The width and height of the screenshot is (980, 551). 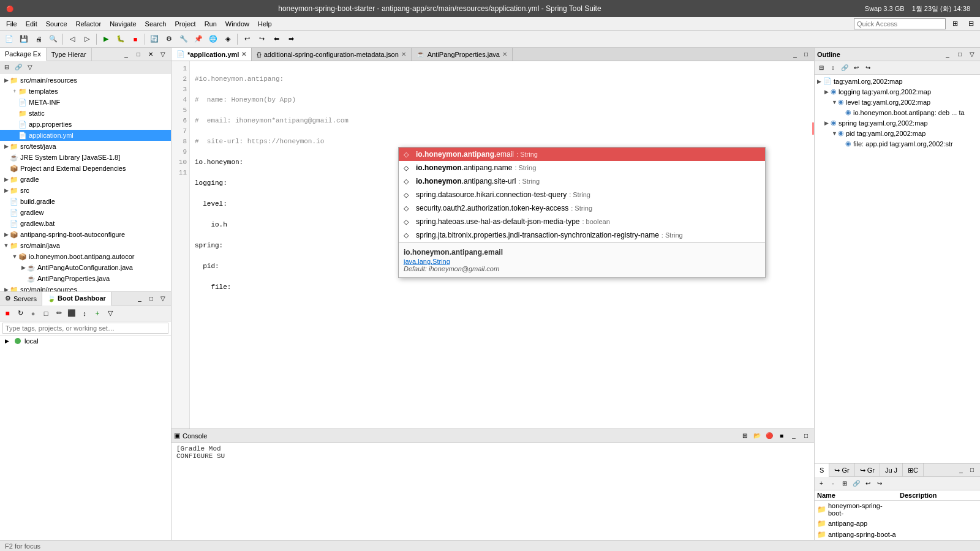 I want to click on outline-item-0: ▶📄tag:yaml.org,2002:map, so click(x=897, y=81).